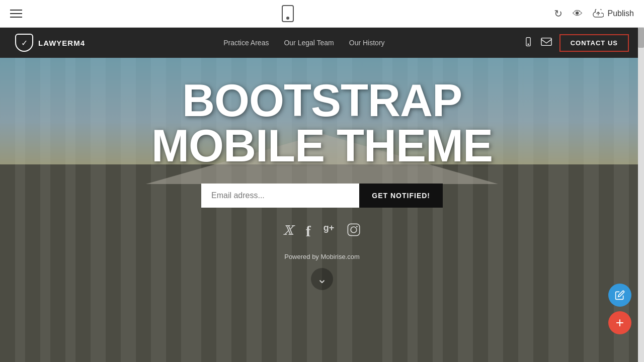 The height and width of the screenshot is (362, 644). What do you see at coordinates (50, 43) in the screenshot?
I see `site-logo: LAWYERM4` at bounding box center [50, 43].